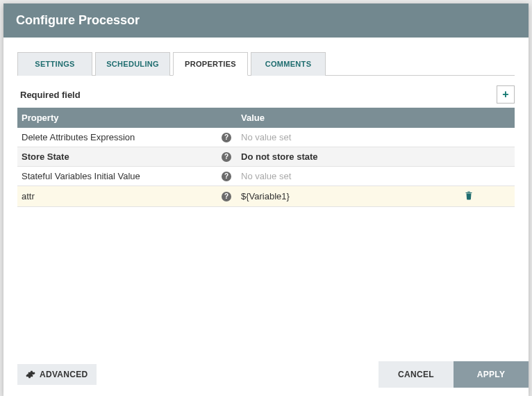 This screenshot has height=396, width=532. What do you see at coordinates (57, 374) in the screenshot?
I see `advanced-button: ADVANCED` at bounding box center [57, 374].